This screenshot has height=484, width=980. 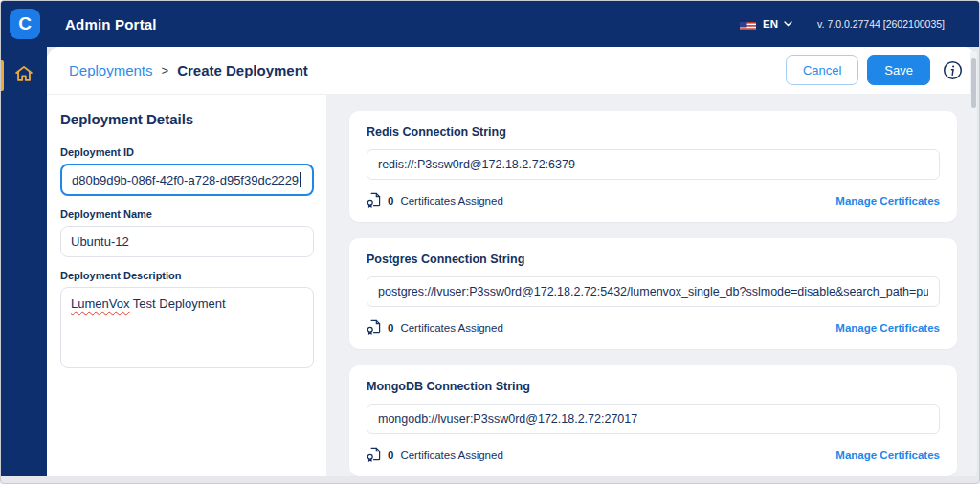 I want to click on deployment-description-label: Deployment Description, so click(x=188, y=275).